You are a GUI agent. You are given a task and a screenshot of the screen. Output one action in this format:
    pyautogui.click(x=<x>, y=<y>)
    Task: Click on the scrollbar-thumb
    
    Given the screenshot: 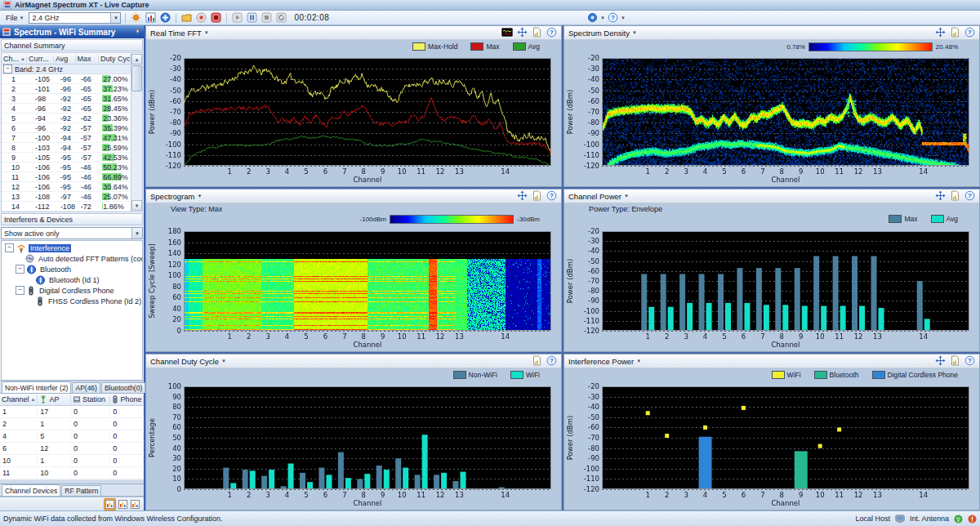 What is the action you would take?
    pyautogui.click(x=137, y=78)
    